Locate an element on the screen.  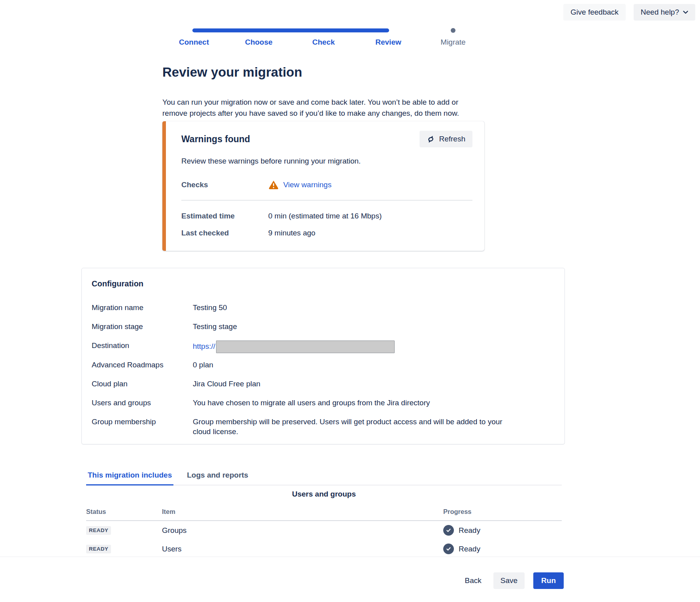
step-review: Review is located at coordinates (388, 42).